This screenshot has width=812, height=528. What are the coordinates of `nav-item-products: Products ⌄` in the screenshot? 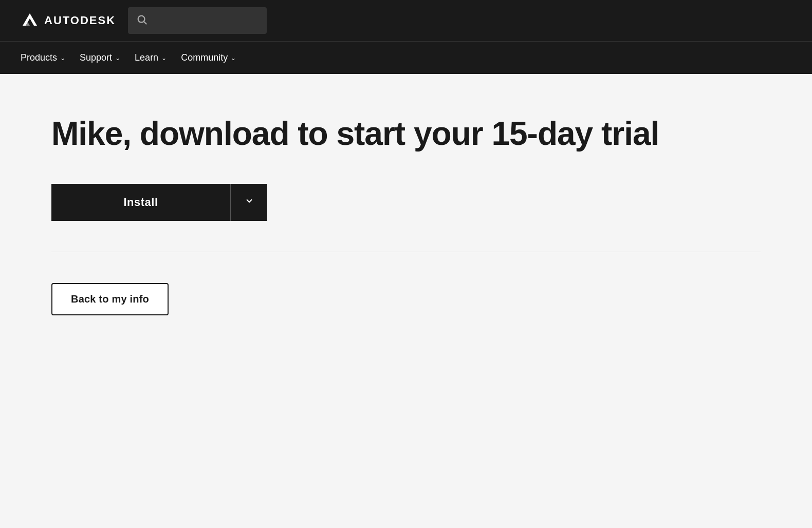 It's located at (50, 58).